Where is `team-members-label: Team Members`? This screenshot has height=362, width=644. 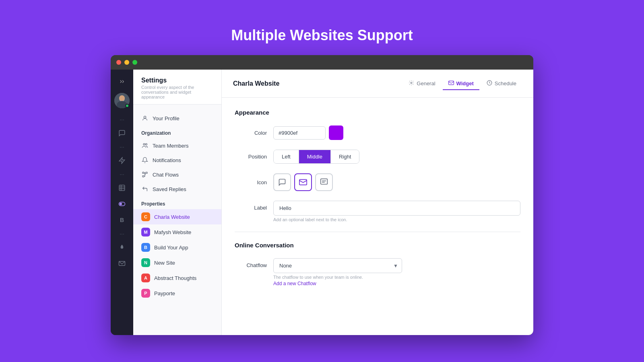 team-members-label: Team Members is located at coordinates (171, 146).